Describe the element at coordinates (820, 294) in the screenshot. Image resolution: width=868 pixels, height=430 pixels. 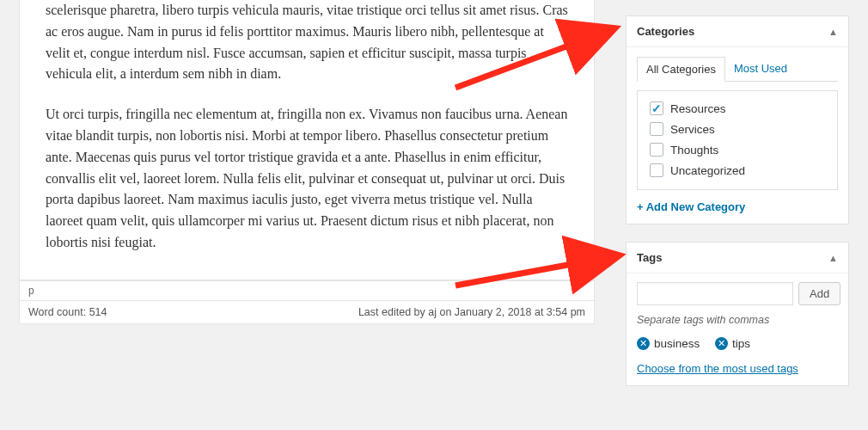
I see `add-tag-button: Add` at that location.